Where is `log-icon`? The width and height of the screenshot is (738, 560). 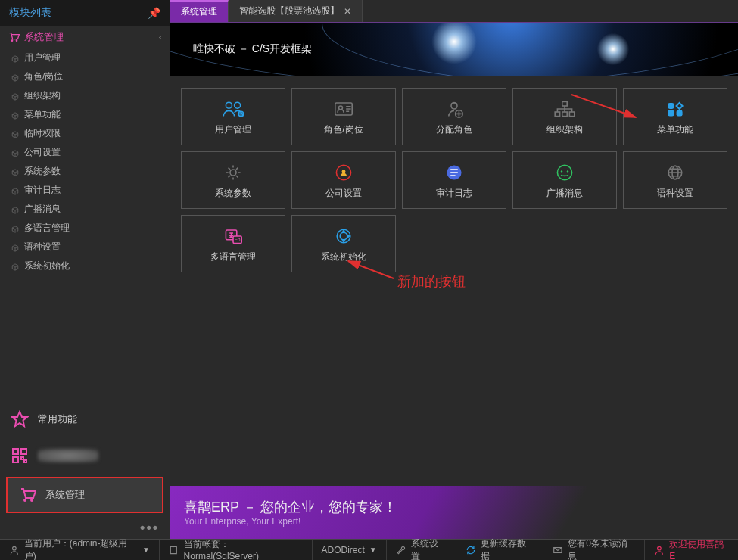 log-icon is located at coordinates (454, 173).